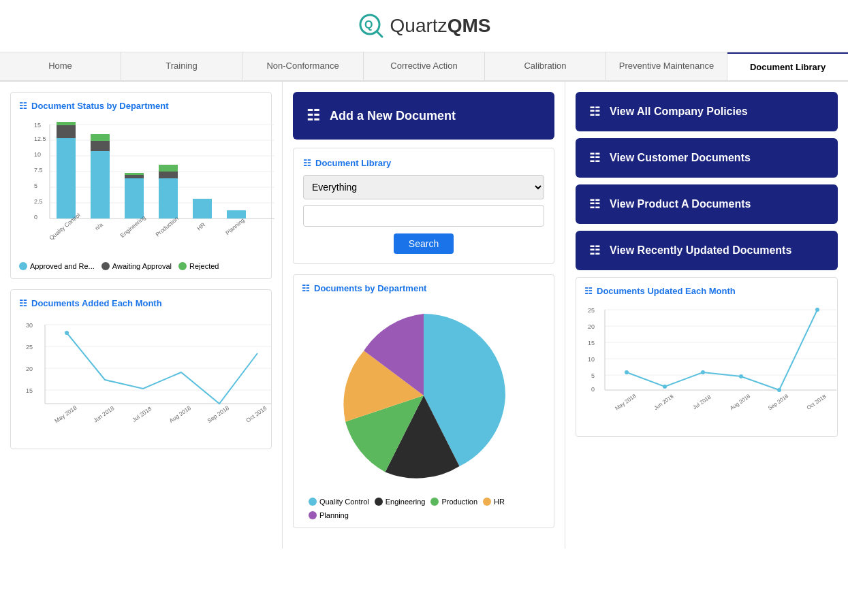  What do you see at coordinates (424, 206) in the screenshot?
I see `document-library-card: ☷ Document Library Everything Quality Co…` at bounding box center [424, 206].